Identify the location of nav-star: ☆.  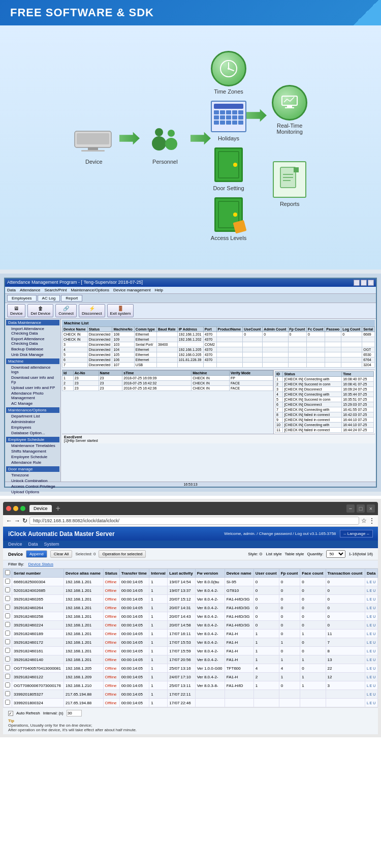
(364, 521).